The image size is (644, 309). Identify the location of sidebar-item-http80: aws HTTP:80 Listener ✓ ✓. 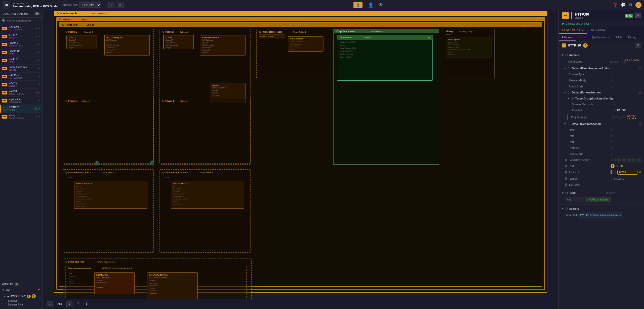
(21, 109).